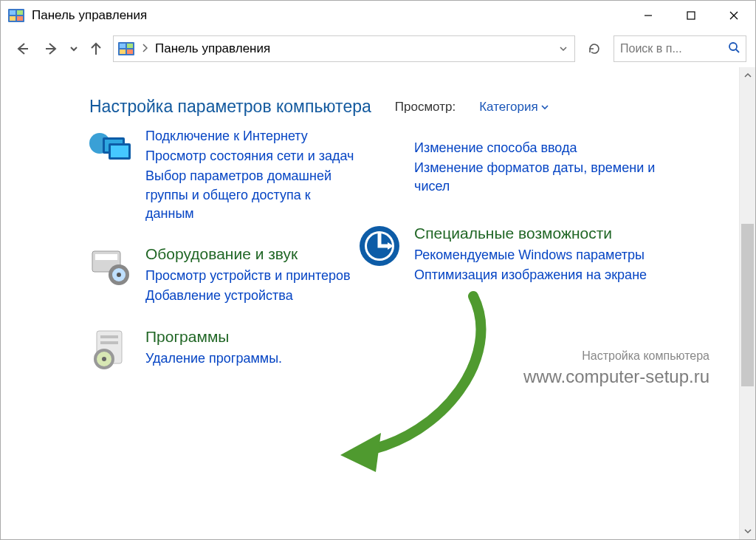  What do you see at coordinates (747, 305) in the screenshot?
I see `scroll-thumb` at bounding box center [747, 305].